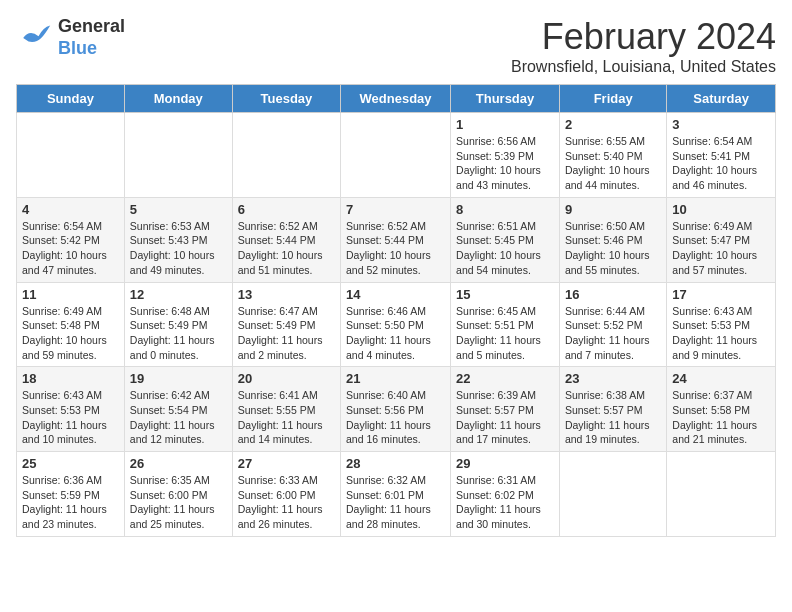 This screenshot has width=792, height=612. Describe the element at coordinates (721, 164) in the screenshot. I see `day-info: Sunrise: 6:54 AM Sunset: 5:41 PM Dayligh…` at that location.